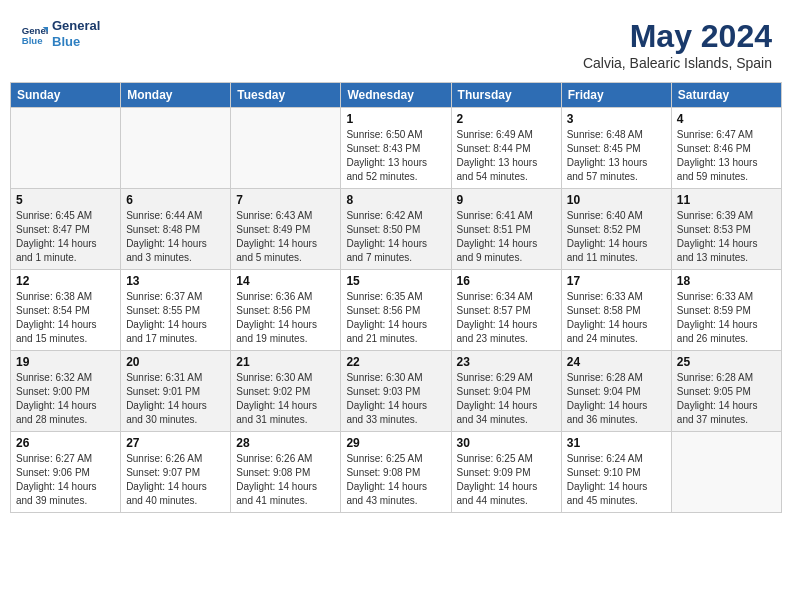 This screenshot has height=612, width=792. I want to click on calendar-header-row: SundayMondayTuesdayWednesdayThursdayFrid…, so click(396, 96).